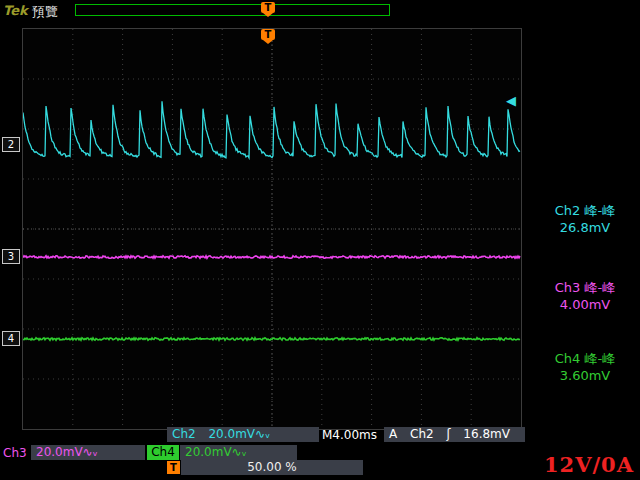  What do you see at coordinates (11, 256) in the screenshot?
I see `ch3-position-marker: 3` at bounding box center [11, 256].